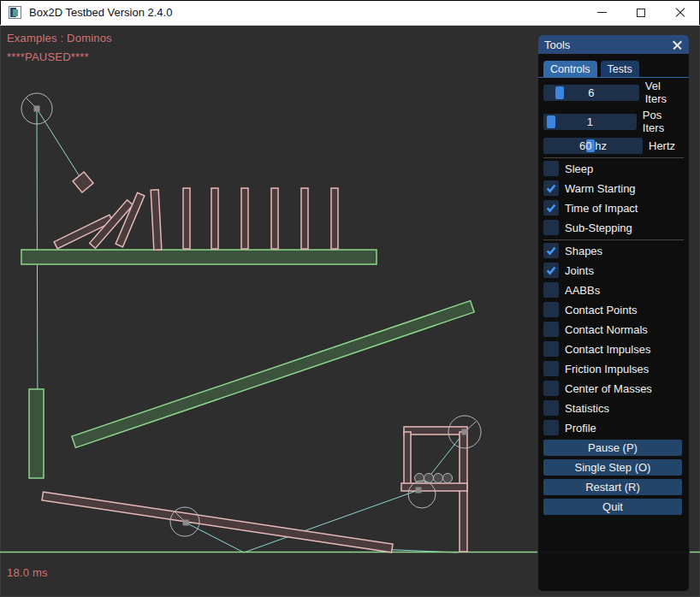 The height and width of the screenshot is (597, 700). Describe the element at coordinates (591, 92) in the screenshot. I see `vel-iters-slider: 6` at that location.